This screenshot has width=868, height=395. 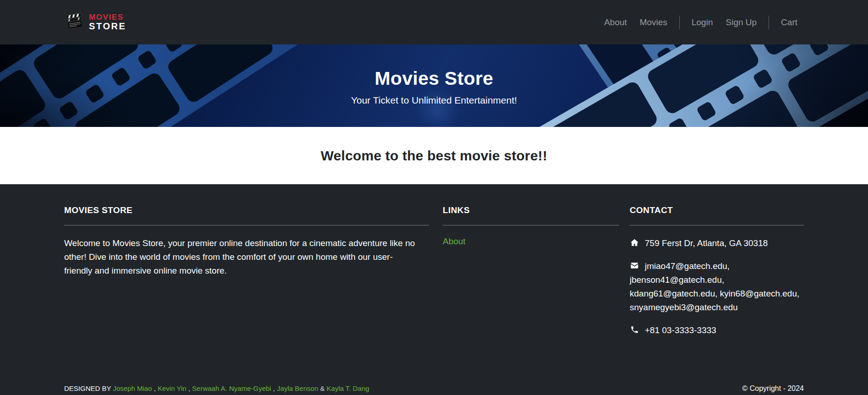 I want to click on nav-item-login: Login, so click(x=702, y=22).